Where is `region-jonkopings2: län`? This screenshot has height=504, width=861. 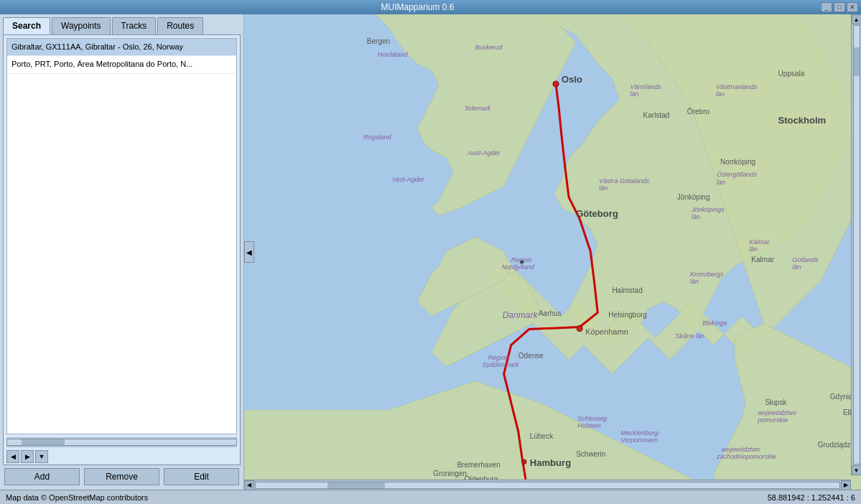
region-jonkopings2: län is located at coordinates (696, 217).